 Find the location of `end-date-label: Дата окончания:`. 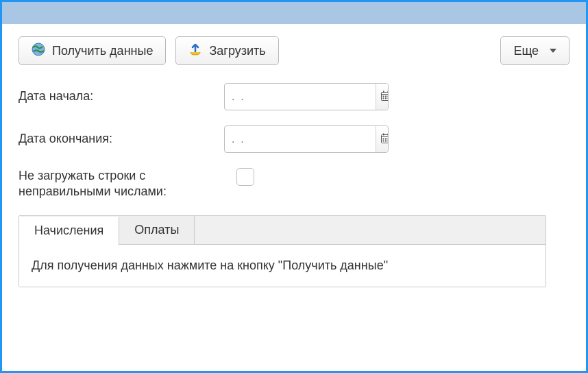

end-date-label: Дата окончания: is located at coordinates (121, 139).